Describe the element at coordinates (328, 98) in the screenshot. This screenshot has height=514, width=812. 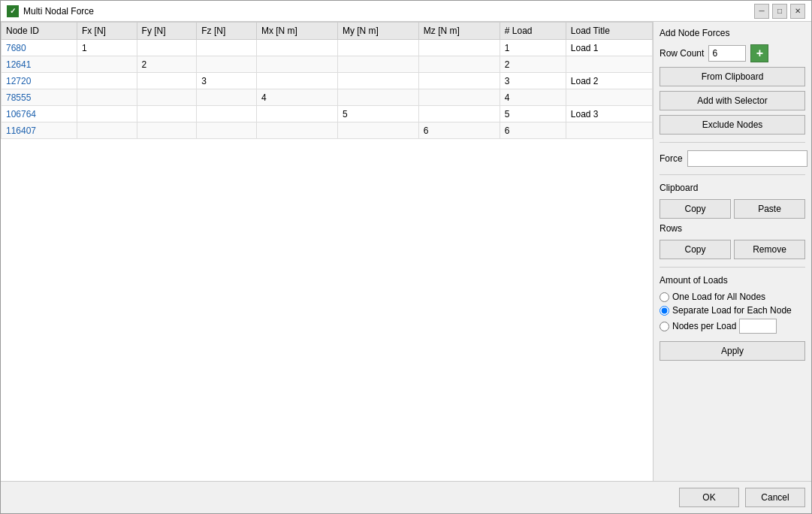
I see `table-row: 7855544` at that location.